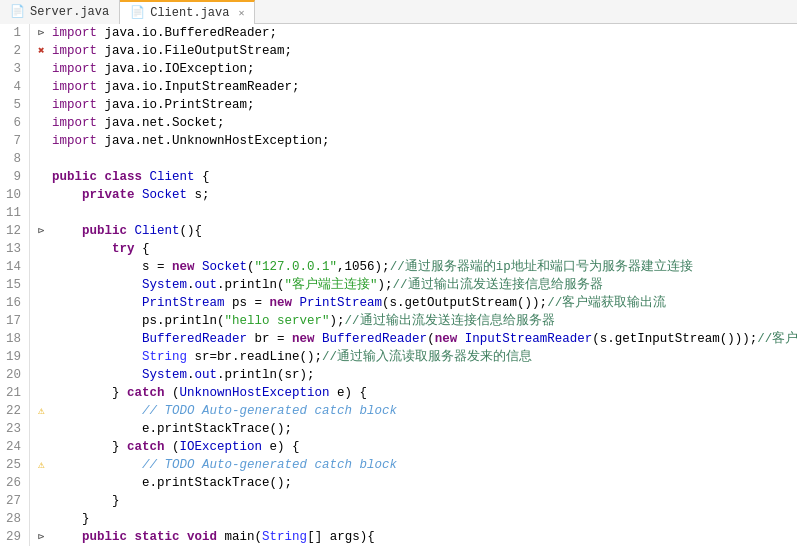 This screenshot has height=546, width=797. I want to click on line-number-10: 10, so click(12, 195).